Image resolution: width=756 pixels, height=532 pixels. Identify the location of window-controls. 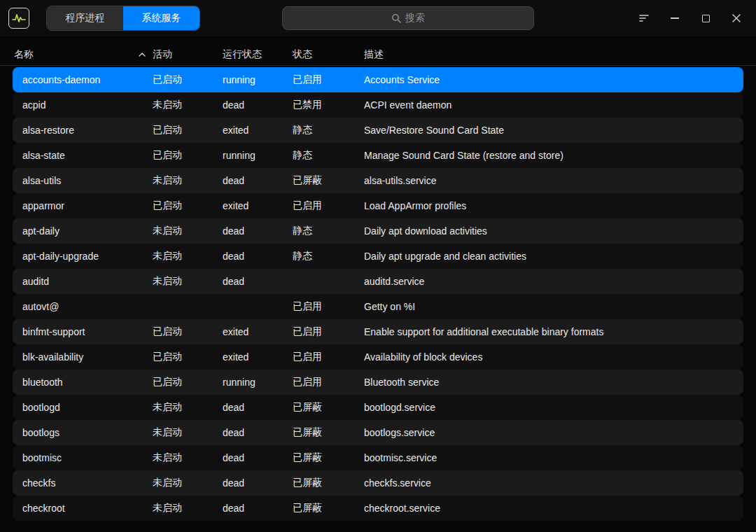
(690, 18).